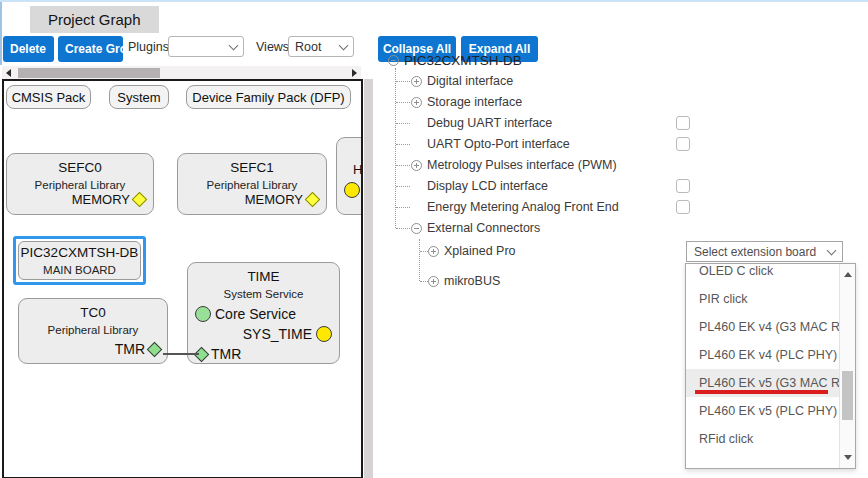  What do you see at coordinates (94, 20) in the screenshot?
I see `tab-project-graph-label: Project Graph` at bounding box center [94, 20].